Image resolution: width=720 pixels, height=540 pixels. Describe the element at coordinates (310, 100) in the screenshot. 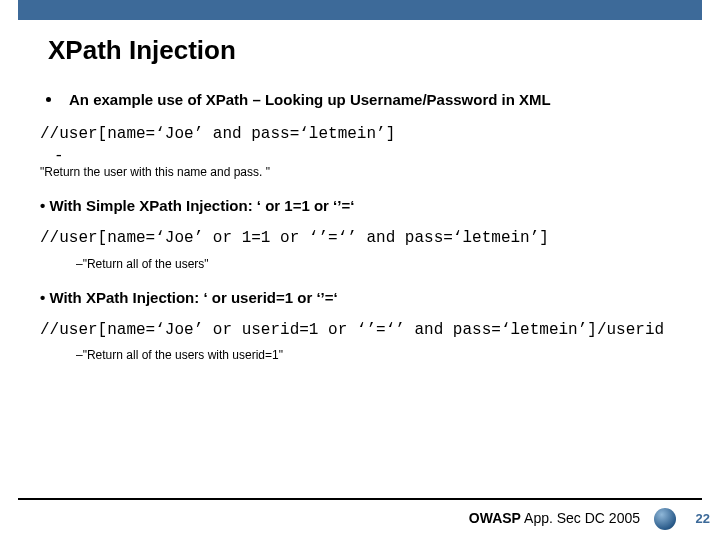

I see `bullet-text-1: An example use of XPath – Looking up Use…` at that location.